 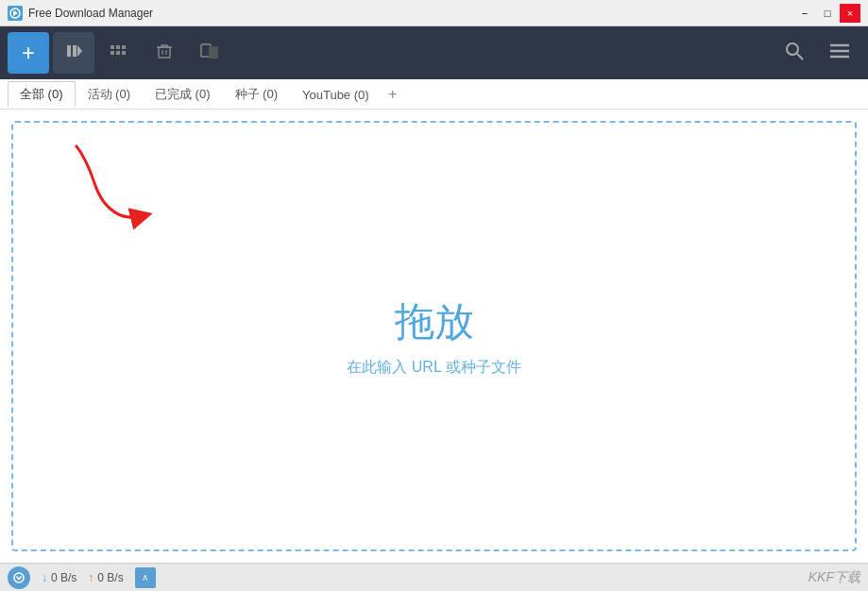 What do you see at coordinates (183, 94) in the screenshot?
I see `tab-completed: 已完成 (0)` at bounding box center [183, 94].